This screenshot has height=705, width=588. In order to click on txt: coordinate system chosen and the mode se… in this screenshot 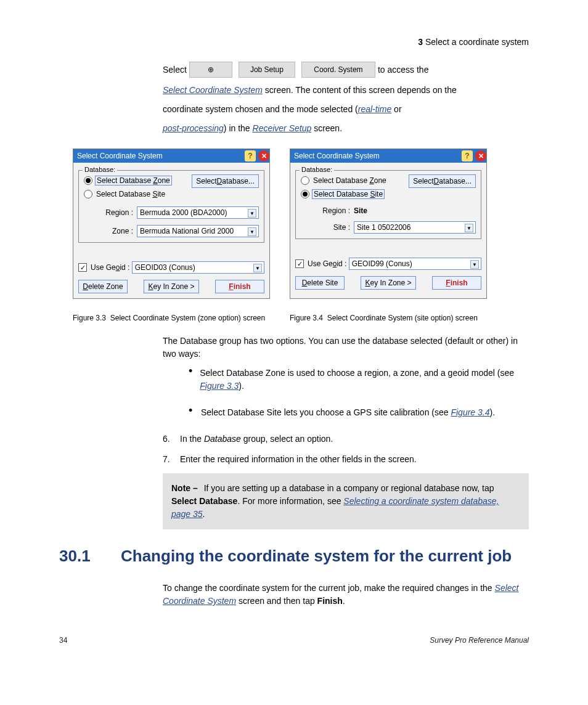, I will do `click(260, 109)`.